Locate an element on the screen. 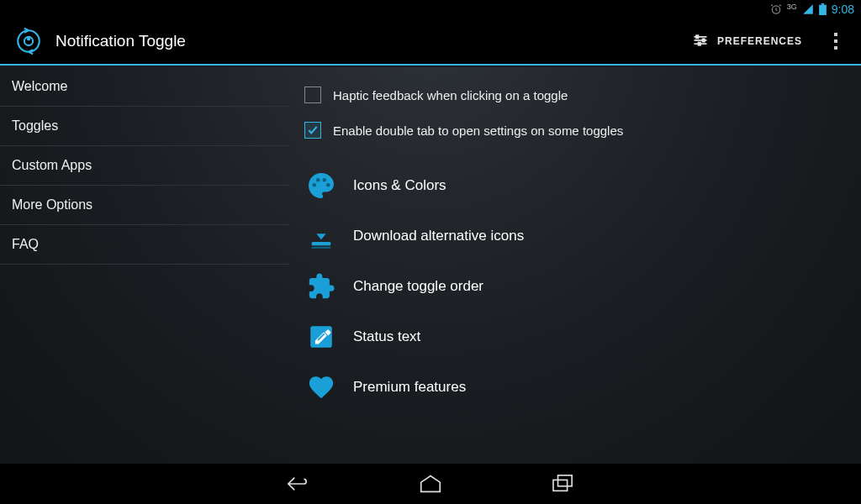 Image resolution: width=861 pixels, height=504 pixels. option-label: Premium features is located at coordinates (409, 387).